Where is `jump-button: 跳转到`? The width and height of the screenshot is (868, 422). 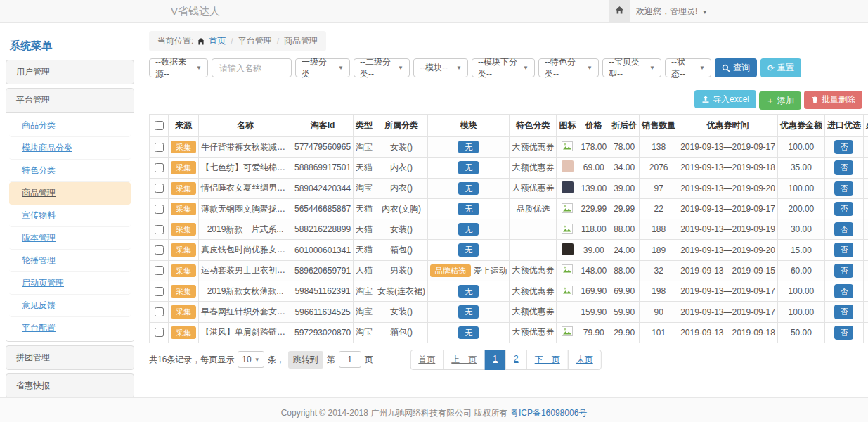
jump-button: 跳转到 is located at coordinates (306, 360).